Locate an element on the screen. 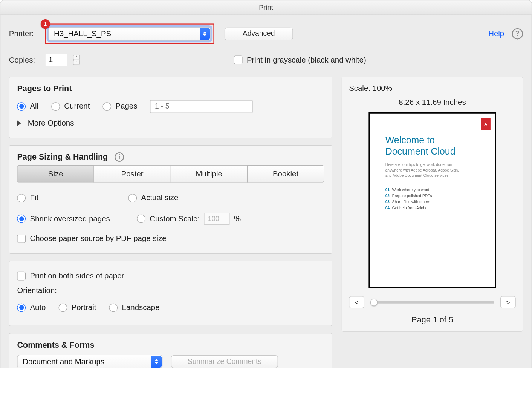 The height and width of the screenshot is (408, 532). sizing-segmented-control: Size Poster Multiple Booklet is located at coordinates (170, 173).